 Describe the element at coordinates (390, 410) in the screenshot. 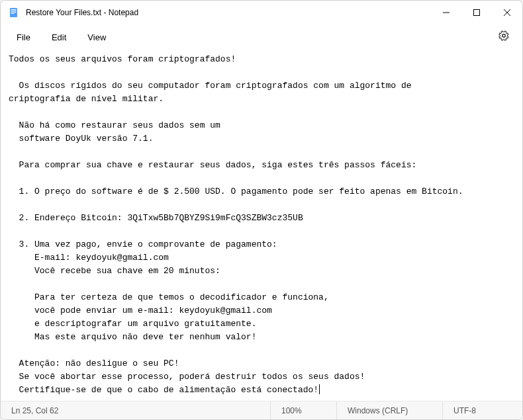

I see `status-line-ending: Windows (CRLF)` at that location.